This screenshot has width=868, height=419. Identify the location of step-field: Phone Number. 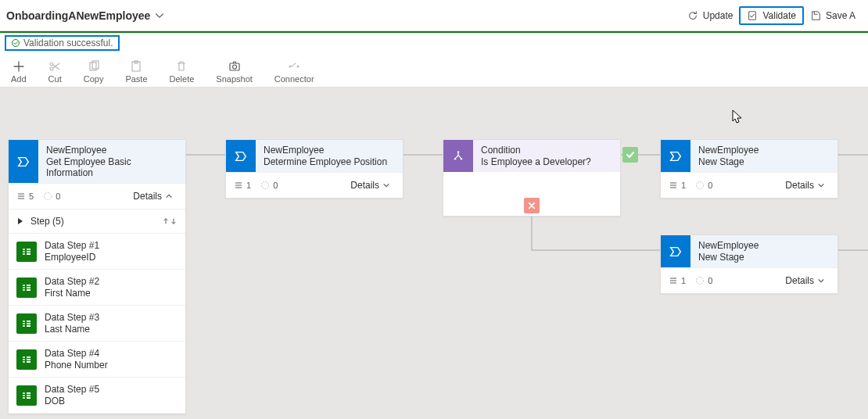
(77, 365).